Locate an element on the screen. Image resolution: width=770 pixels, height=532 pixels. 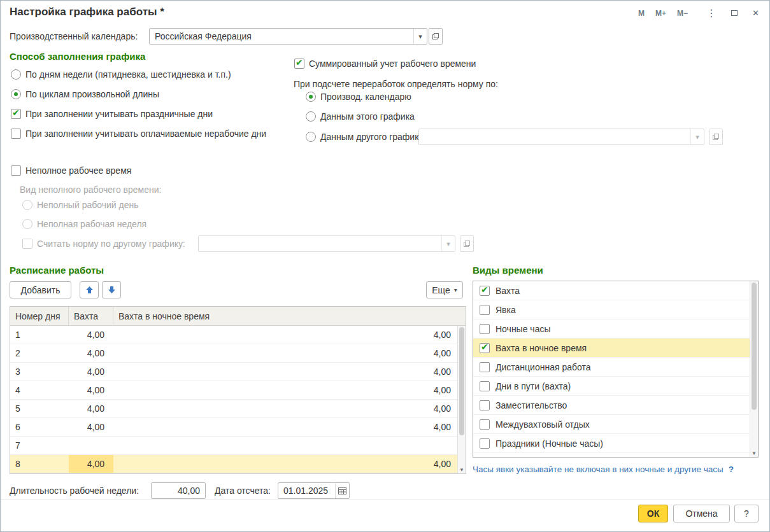
font-scale-increase-icon: M+ is located at coordinates (661, 13).